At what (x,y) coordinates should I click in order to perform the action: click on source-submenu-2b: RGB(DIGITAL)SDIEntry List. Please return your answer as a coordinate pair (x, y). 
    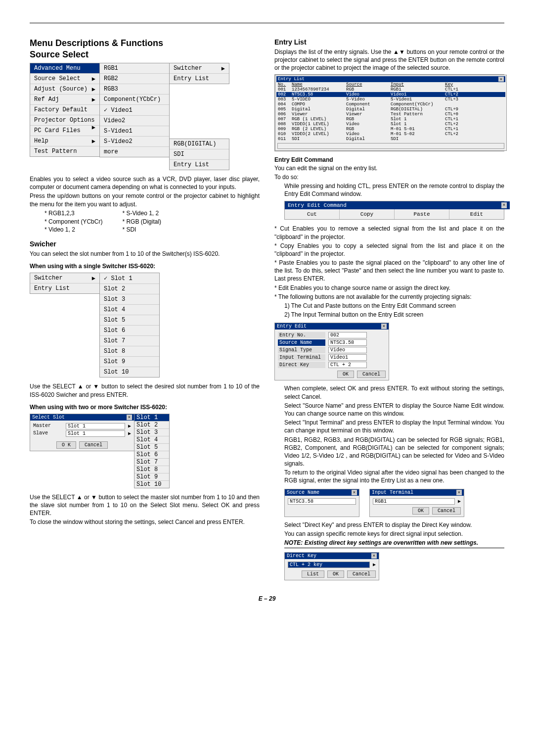
    Looking at the image, I should click on (199, 154).